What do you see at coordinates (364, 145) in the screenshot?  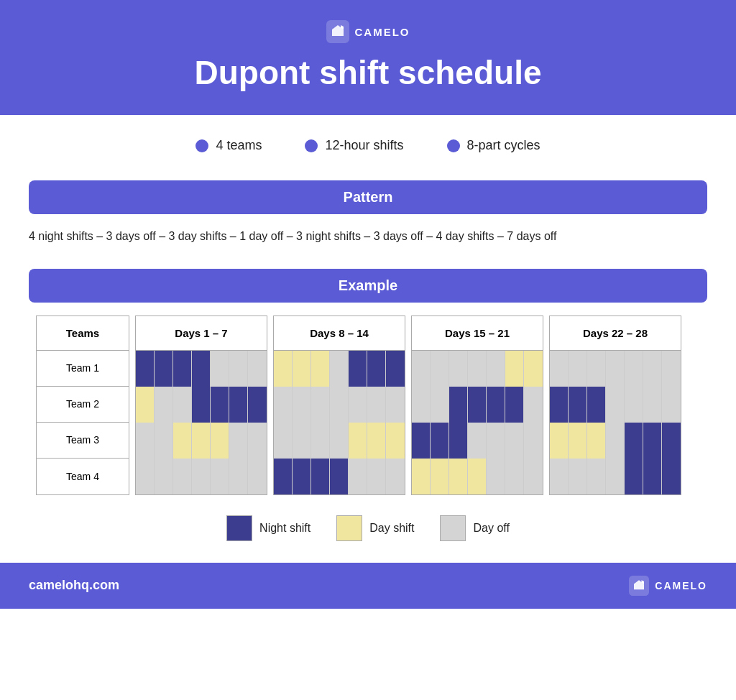 I see `feature-shifts-label: 12-hour shifts` at bounding box center [364, 145].